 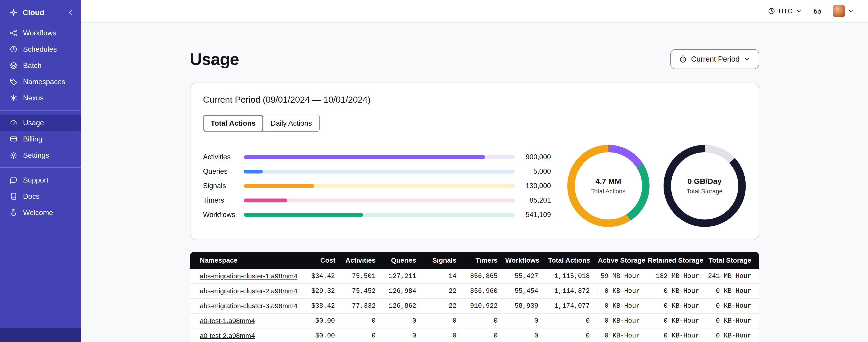 I want to click on donut-value: 4.7 MM, so click(x=608, y=181).